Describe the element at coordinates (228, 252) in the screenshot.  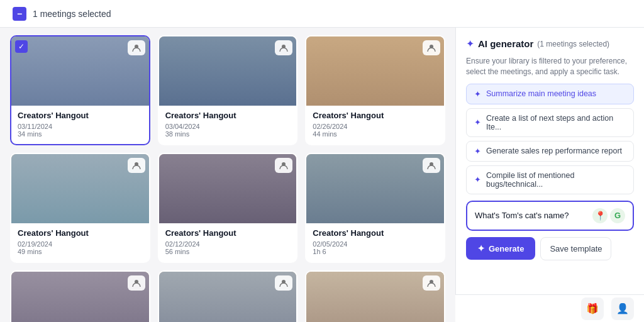
I see `card-duration: 56 mins` at that location.